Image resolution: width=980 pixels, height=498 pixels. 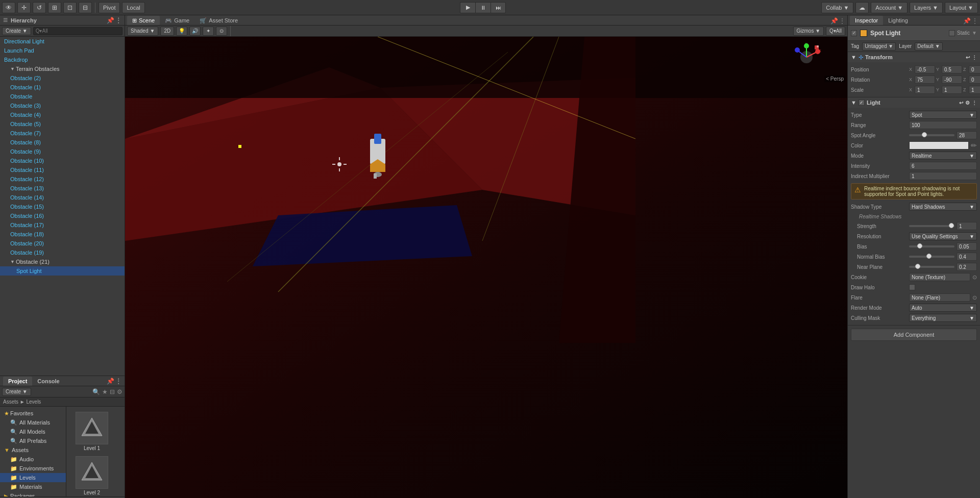 I want to click on play-button: ▶, so click(x=468, y=8).